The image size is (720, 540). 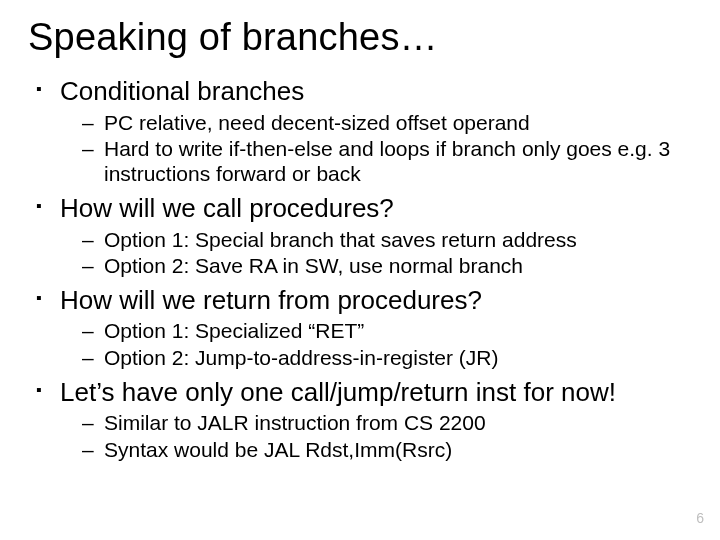 I want to click on list-item-text: How will we call procedures?, so click(x=227, y=208).